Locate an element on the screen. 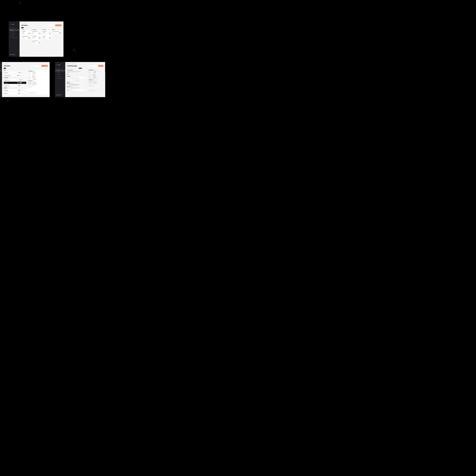 The height and width of the screenshot is (476, 476). mention-icon: @ is located at coordinates (86, 90).